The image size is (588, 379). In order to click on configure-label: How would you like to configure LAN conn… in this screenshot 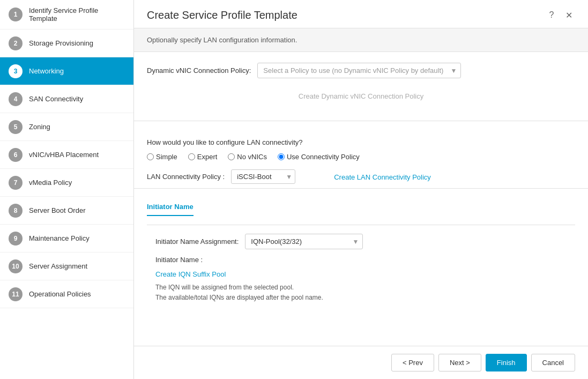, I will do `click(361, 143)`.